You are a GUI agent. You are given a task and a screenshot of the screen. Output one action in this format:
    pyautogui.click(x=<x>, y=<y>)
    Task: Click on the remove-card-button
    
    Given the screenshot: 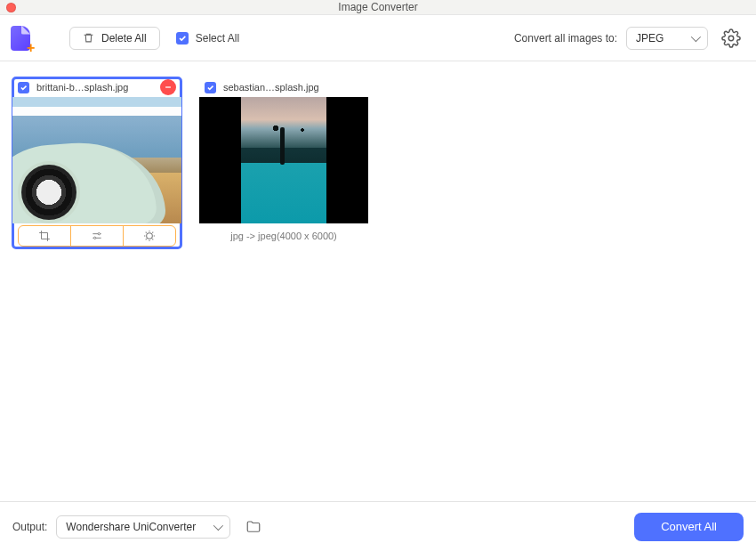 What is the action you would take?
    pyautogui.click(x=168, y=87)
    